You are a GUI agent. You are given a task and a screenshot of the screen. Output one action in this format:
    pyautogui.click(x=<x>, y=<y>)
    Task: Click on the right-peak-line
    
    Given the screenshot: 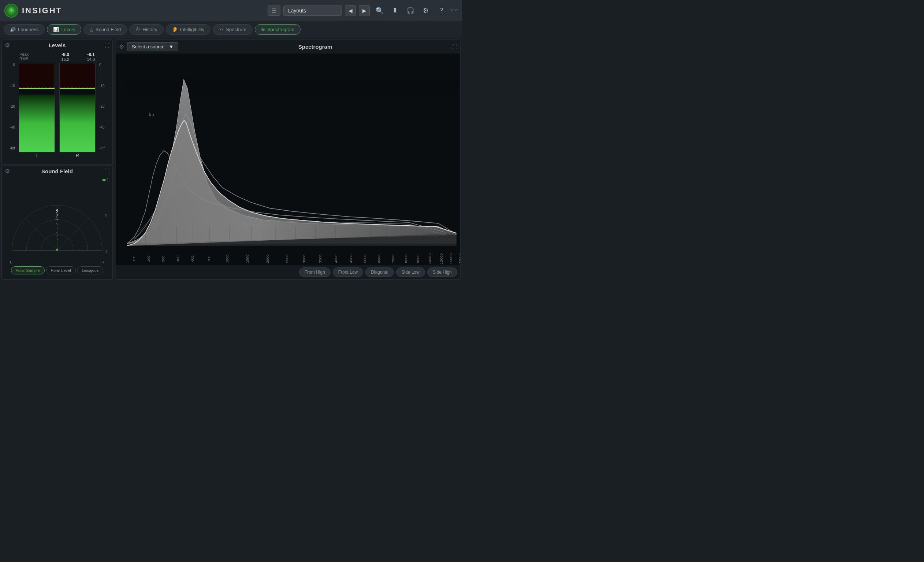 What is the action you would take?
    pyautogui.click(x=78, y=89)
    